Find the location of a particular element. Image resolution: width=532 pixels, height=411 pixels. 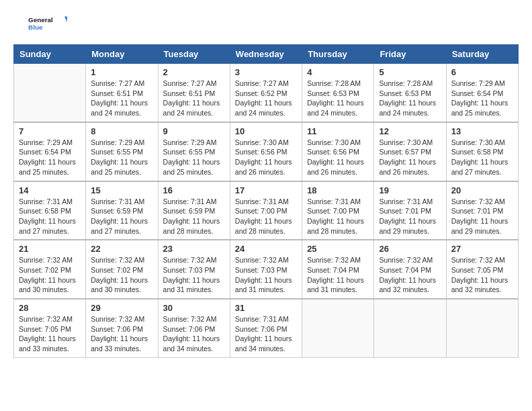

calendar-cell: 13Sunrise: 7:30 AMSunset: 6:58 PMDayligh… is located at coordinates (482, 152).